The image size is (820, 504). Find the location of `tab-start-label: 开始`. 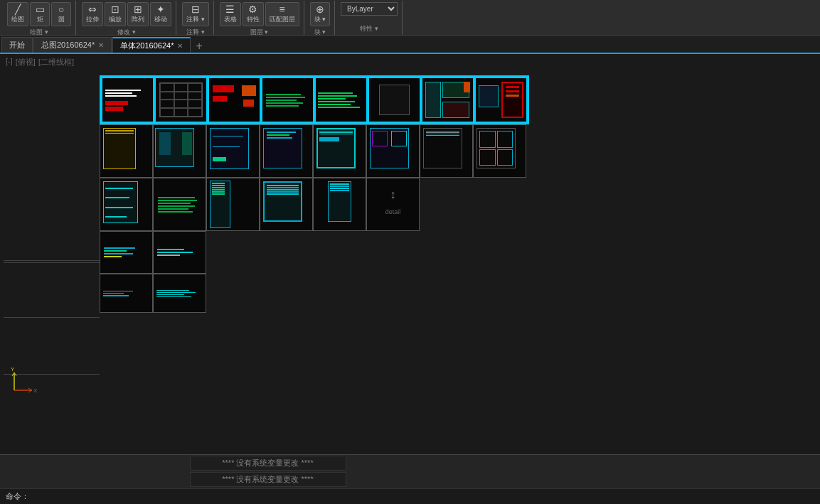

tab-start-label: 开始 is located at coordinates (17, 45).